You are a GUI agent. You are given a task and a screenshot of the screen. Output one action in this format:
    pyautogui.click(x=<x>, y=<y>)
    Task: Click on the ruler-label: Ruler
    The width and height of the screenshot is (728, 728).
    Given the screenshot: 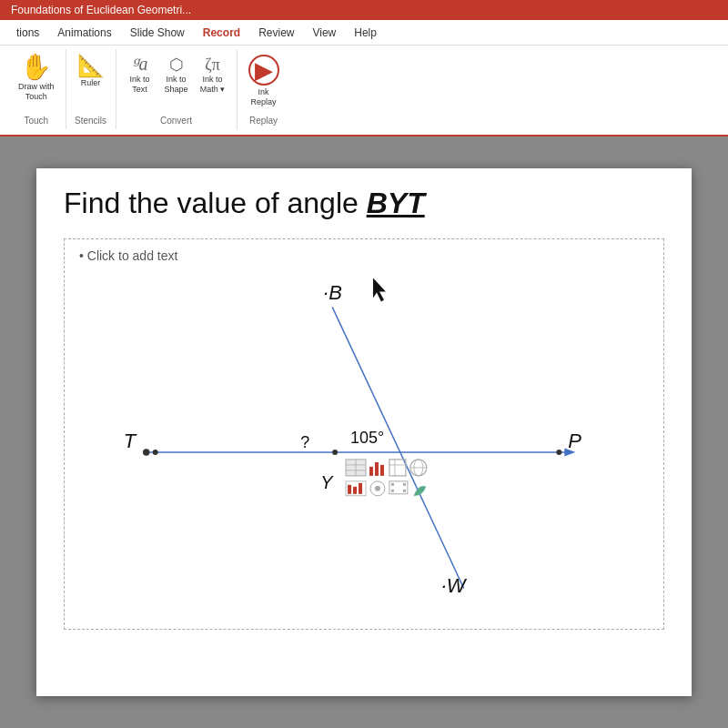 What is the action you would take?
    pyautogui.click(x=91, y=84)
    